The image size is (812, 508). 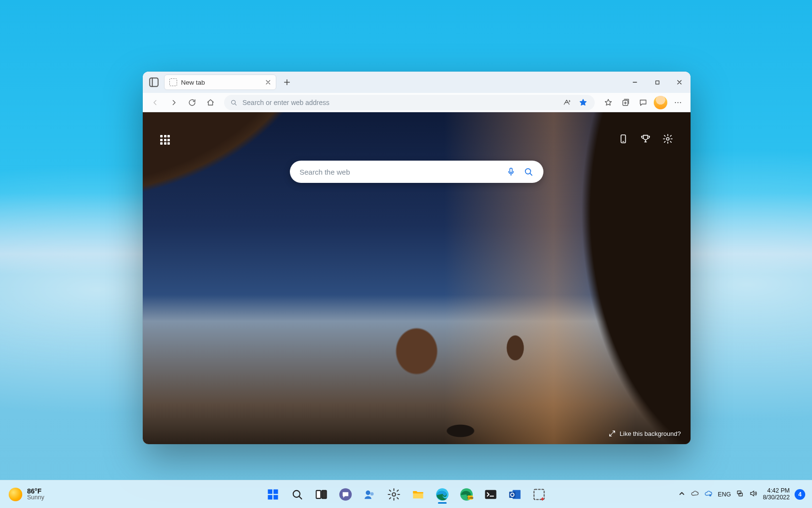 What do you see at coordinates (650, 433) in the screenshot?
I see `like-background-label: Like this background?` at bounding box center [650, 433].